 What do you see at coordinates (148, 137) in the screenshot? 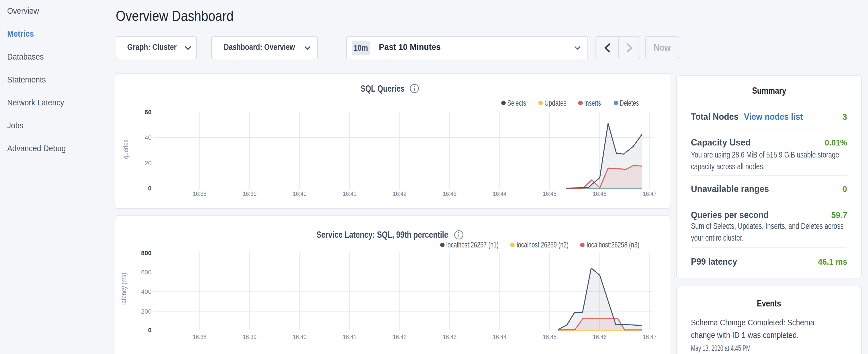
I see `svg-text: 40` at bounding box center [148, 137].